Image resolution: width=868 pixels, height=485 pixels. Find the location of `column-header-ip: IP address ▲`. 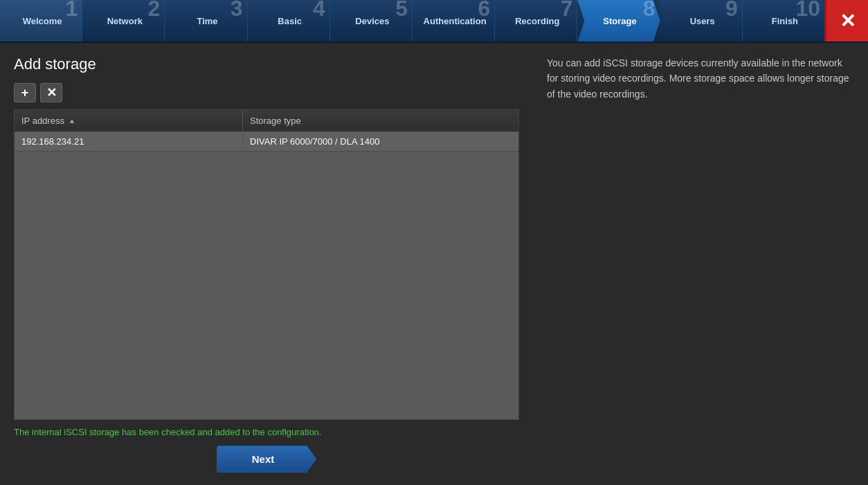

column-header-ip: IP address ▲ is located at coordinates (129, 120).